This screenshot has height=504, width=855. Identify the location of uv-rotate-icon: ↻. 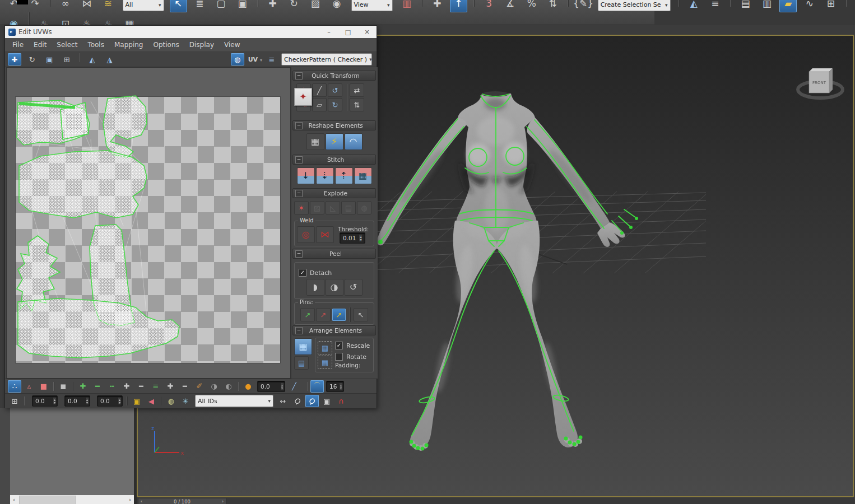
(32, 59).